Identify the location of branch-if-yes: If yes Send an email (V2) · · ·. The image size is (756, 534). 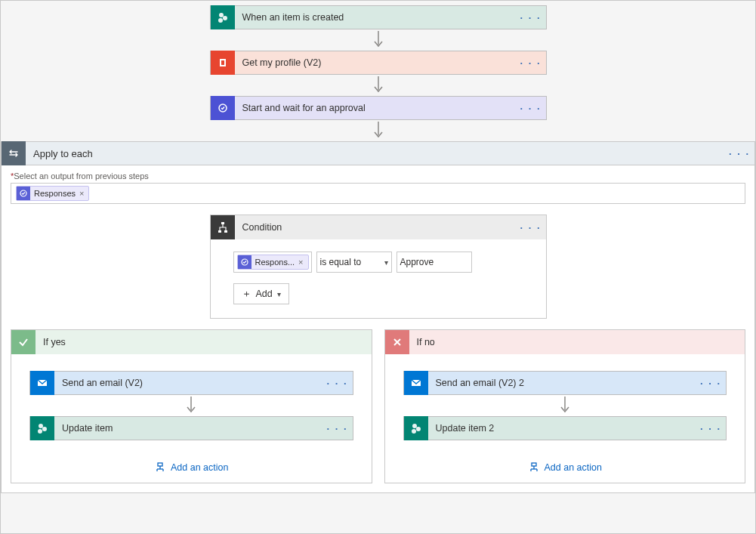
(192, 406).